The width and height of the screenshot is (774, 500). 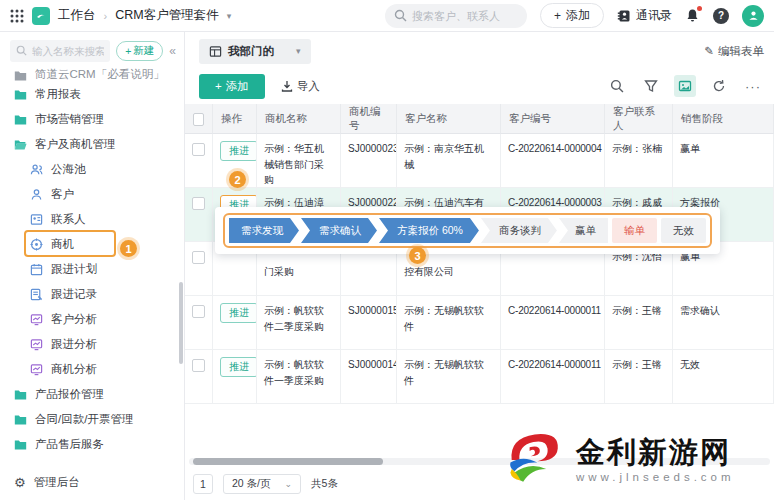 What do you see at coordinates (77, 16) in the screenshot?
I see `breadcrumb-workspace: 工作台` at bounding box center [77, 16].